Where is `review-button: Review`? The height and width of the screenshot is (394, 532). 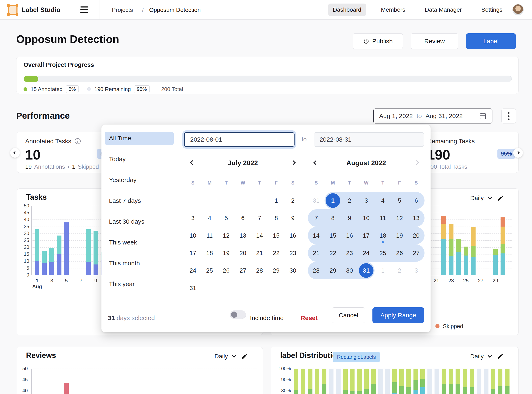 review-button: Review is located at coordinates (435, 41).